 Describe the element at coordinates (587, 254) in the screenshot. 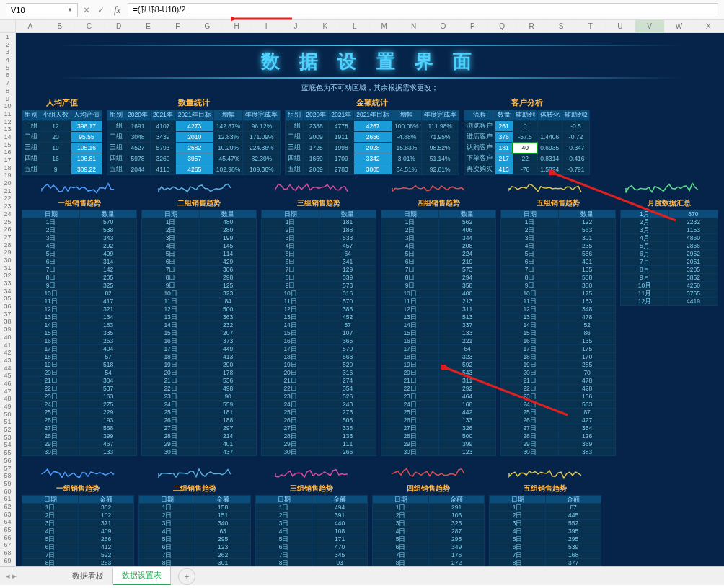

I see `data-cell: 556` at that location.